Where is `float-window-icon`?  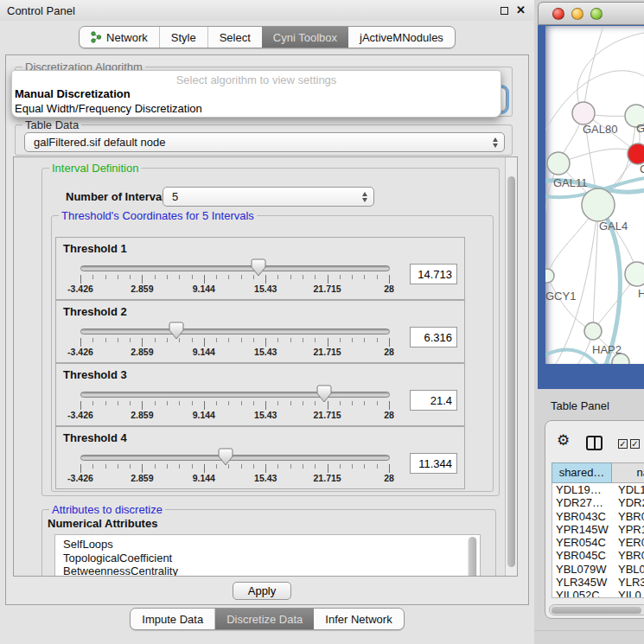 float-window-icon is located at coordinates (505, 10).